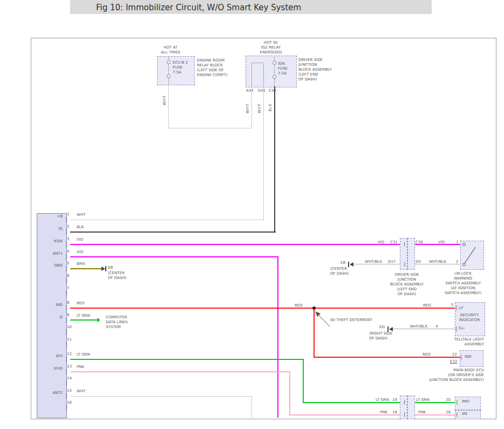  I want to click on unlock-gnd-wire-left-label: WHT/BLK, so click(373, 262).